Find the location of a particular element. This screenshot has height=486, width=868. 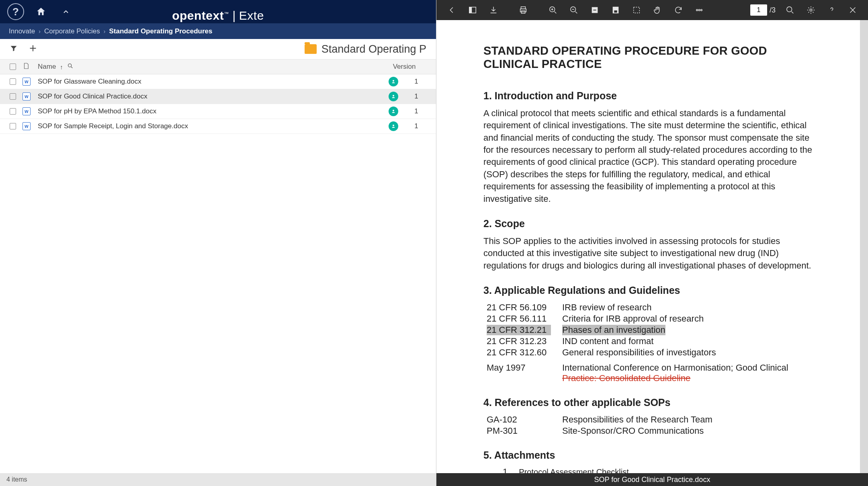

select-region-button is located at coordinates (637, 10).